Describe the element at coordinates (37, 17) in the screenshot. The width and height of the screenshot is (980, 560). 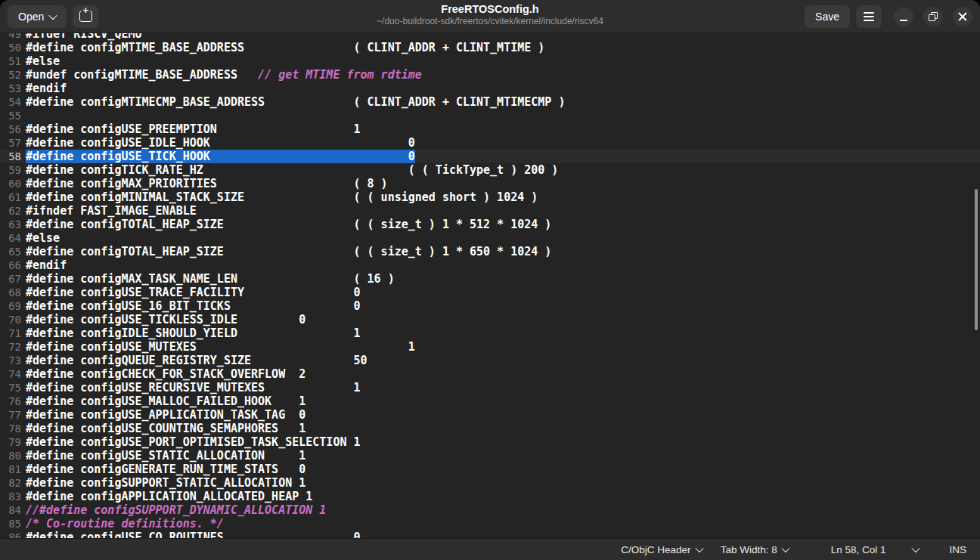
I see `open-button: Open` at that location.